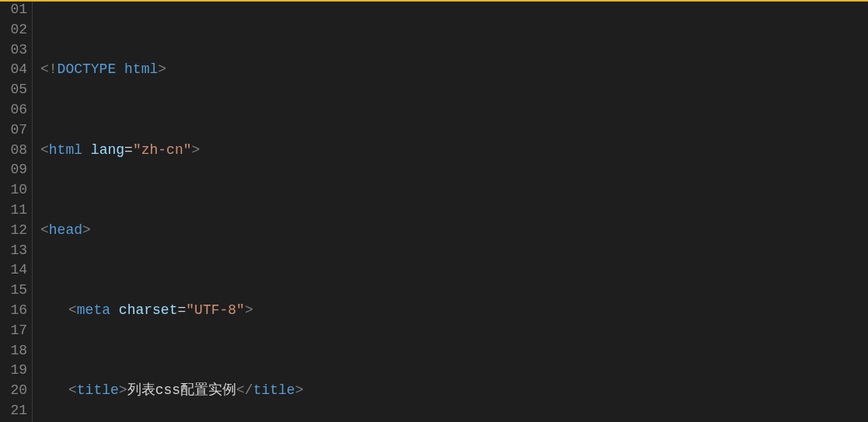 This screenshot has width=868, height=422. I want to click on line-number: 02, so click(16, 30).